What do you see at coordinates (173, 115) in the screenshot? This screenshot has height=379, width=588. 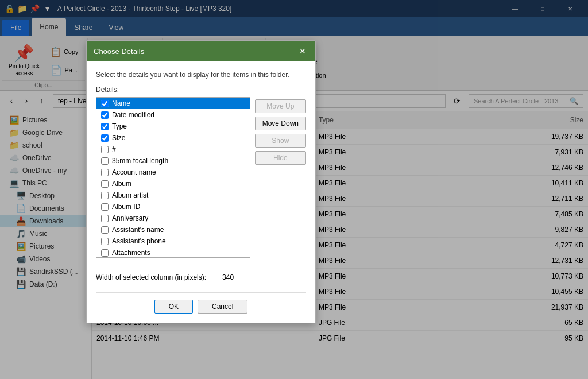 I see `list-item: Date modified` at bounding box center [173, 115].